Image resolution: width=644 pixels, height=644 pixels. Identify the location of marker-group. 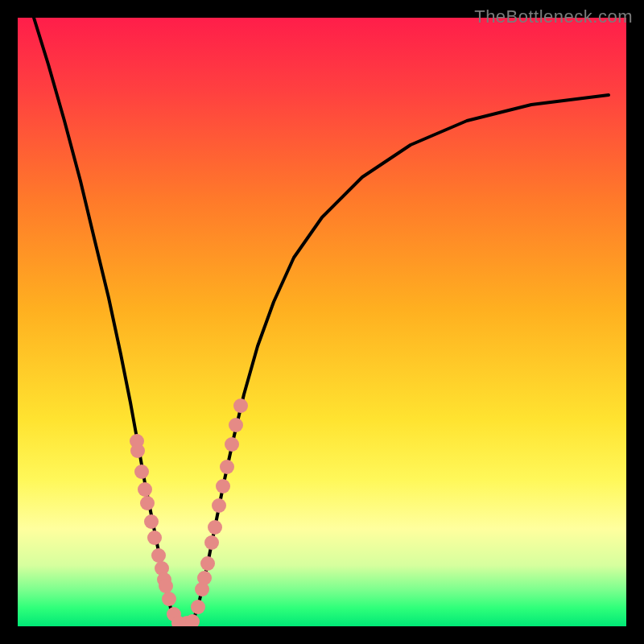
(188, 512).